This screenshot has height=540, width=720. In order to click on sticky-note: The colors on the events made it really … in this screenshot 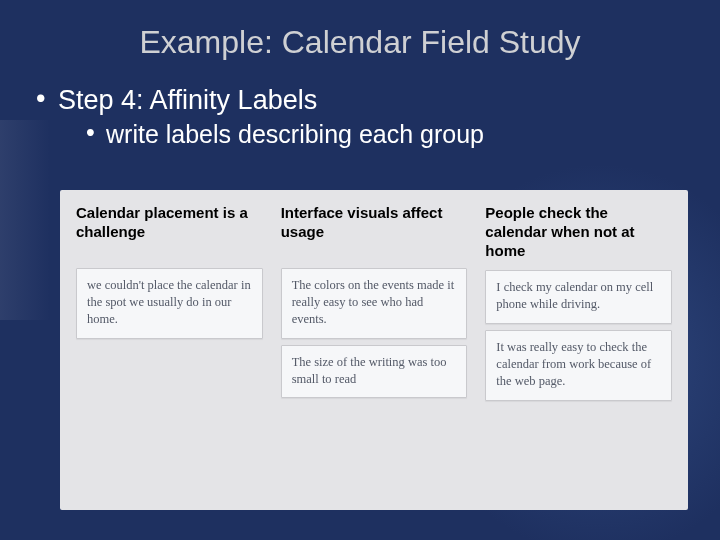, I will do `click(374, 304)`.